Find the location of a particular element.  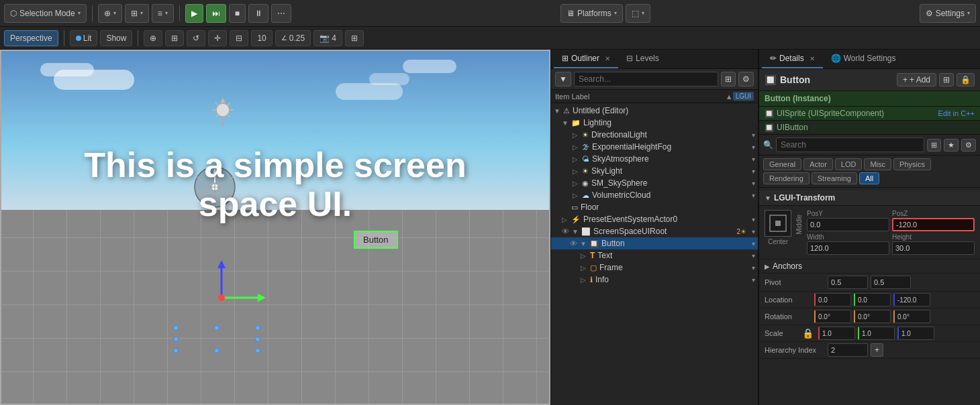

handle-ml is located at coordinates (176, 339).